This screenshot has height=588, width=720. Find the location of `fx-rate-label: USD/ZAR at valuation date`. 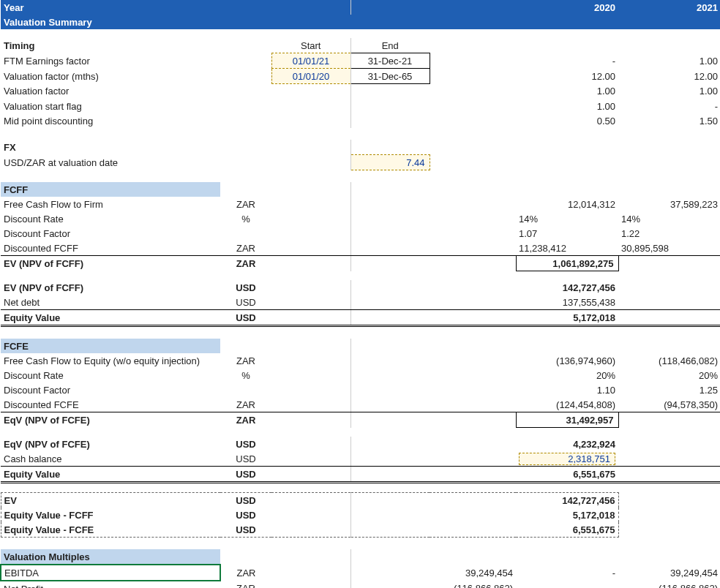

fx-rate-label: USD/ZAR at valuation date is located at coordinates (110, 162).